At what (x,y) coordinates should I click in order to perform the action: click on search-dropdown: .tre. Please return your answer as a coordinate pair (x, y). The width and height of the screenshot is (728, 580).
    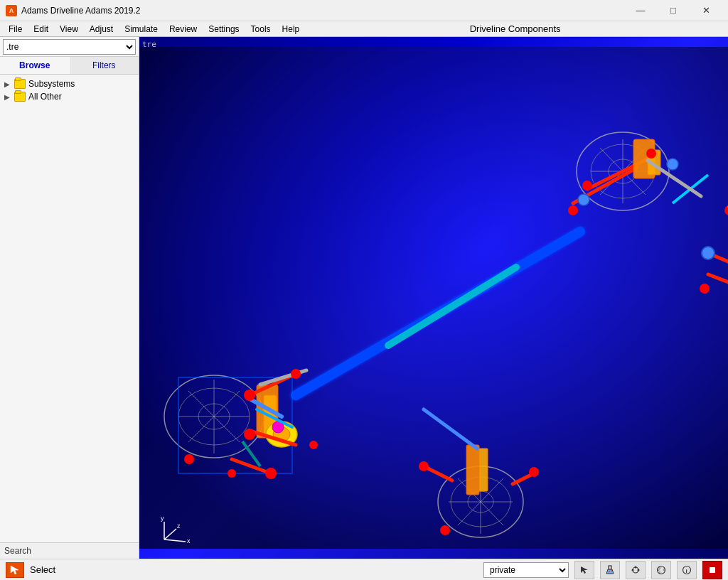
    Looking at the image, I should click on (70, 47).